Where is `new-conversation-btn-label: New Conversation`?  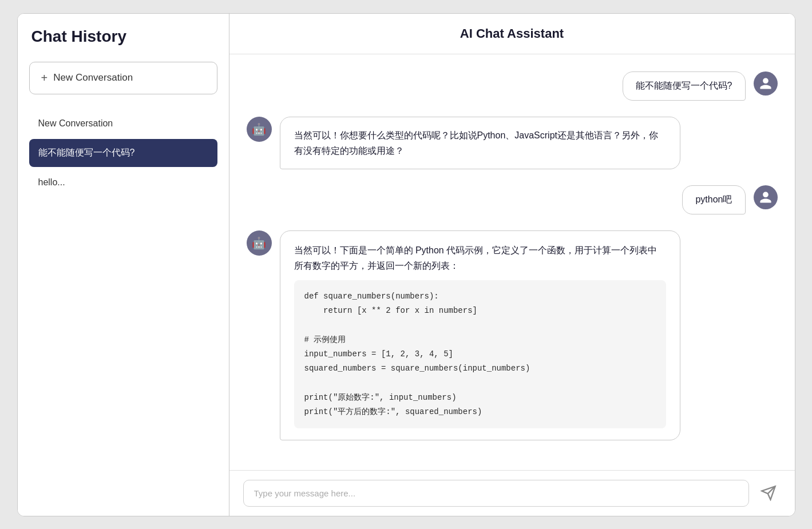 new-conversation-btn-label: New Conversation is located at coordinates (93, 78).